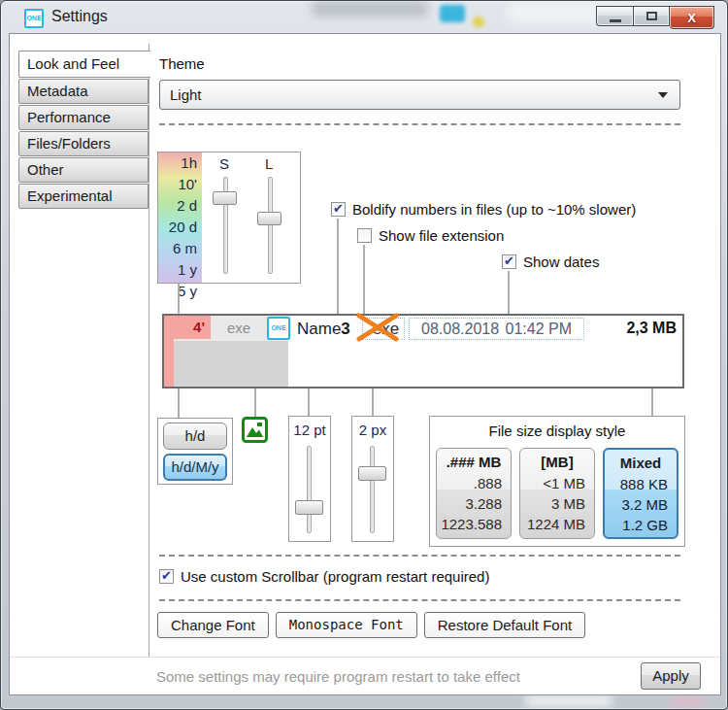  Describe the element at coordinates (83, 170) in the screenshot. I see `tab-other: Other` at that location.